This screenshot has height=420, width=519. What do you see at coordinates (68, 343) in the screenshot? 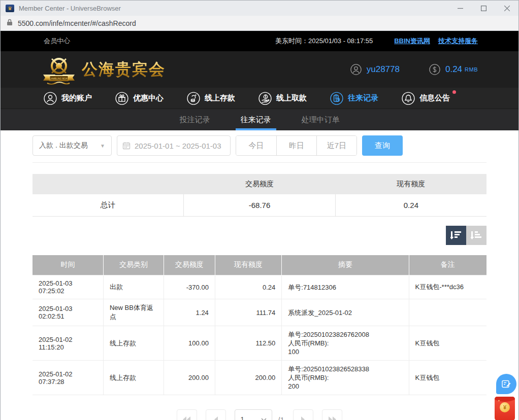
I see `cell-time: 2025-01-02 11:15:20` at bounding box center [68, 343].